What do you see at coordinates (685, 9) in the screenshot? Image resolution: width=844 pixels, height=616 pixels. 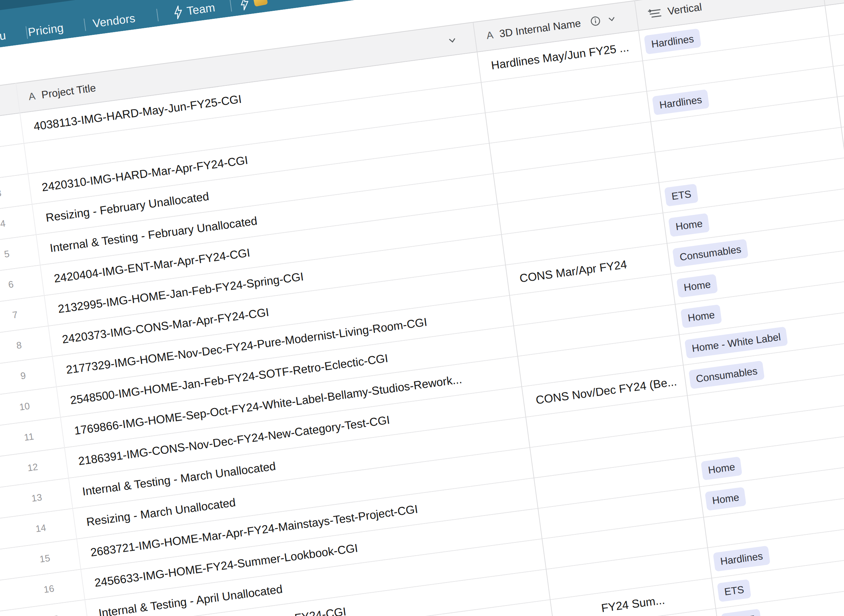 I see `column-header-label: Vertical` at bounding box center [685, 9].